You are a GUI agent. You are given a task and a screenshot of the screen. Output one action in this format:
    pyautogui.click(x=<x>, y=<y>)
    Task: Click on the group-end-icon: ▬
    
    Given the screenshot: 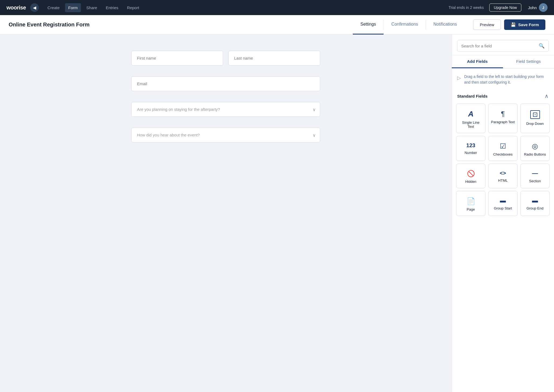 What is the action you would take?
    pyautogui.click(x=535, y=201)
    